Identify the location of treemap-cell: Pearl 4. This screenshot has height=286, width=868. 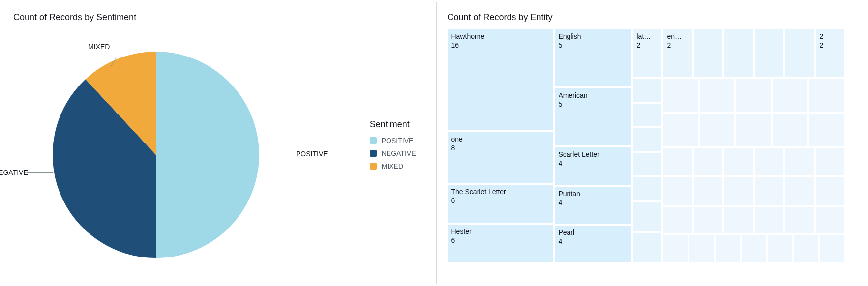
(593, 244).